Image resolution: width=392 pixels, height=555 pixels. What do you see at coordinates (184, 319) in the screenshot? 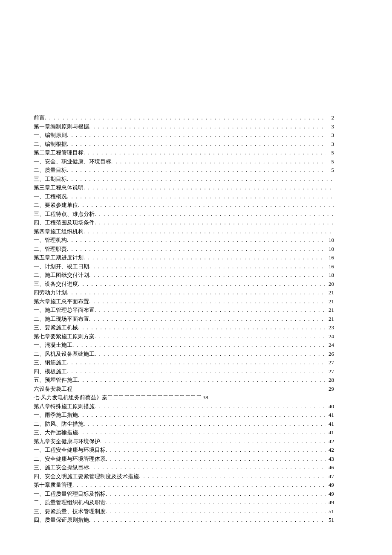
I see `toc-row: 二、施工现场平面布置21` at bounding box center [184, 319].